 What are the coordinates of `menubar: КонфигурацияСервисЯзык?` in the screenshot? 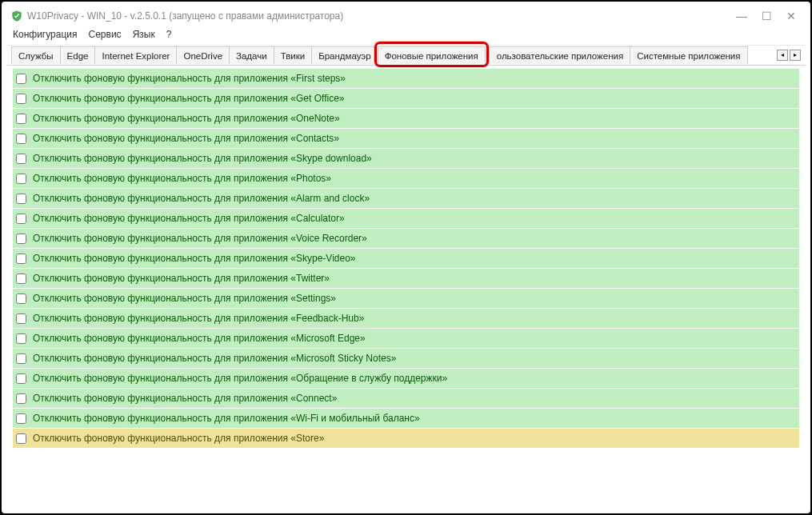 It's located at (406, 35).